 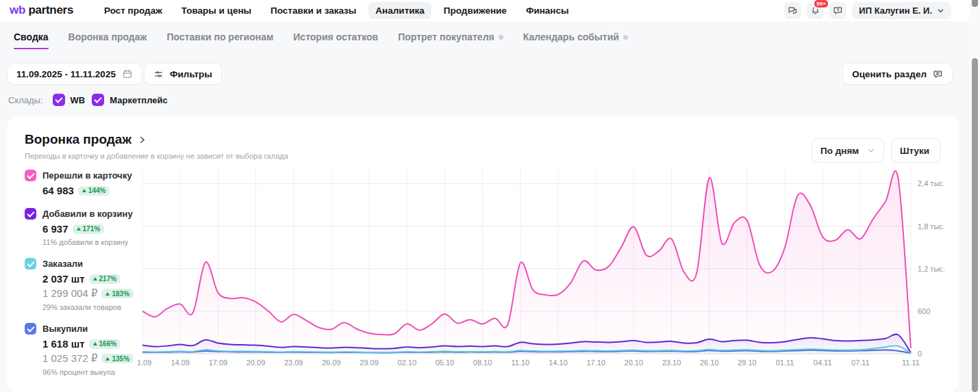 I want to click on nav-item-finance: Финансы, so click(x=548, y=11).